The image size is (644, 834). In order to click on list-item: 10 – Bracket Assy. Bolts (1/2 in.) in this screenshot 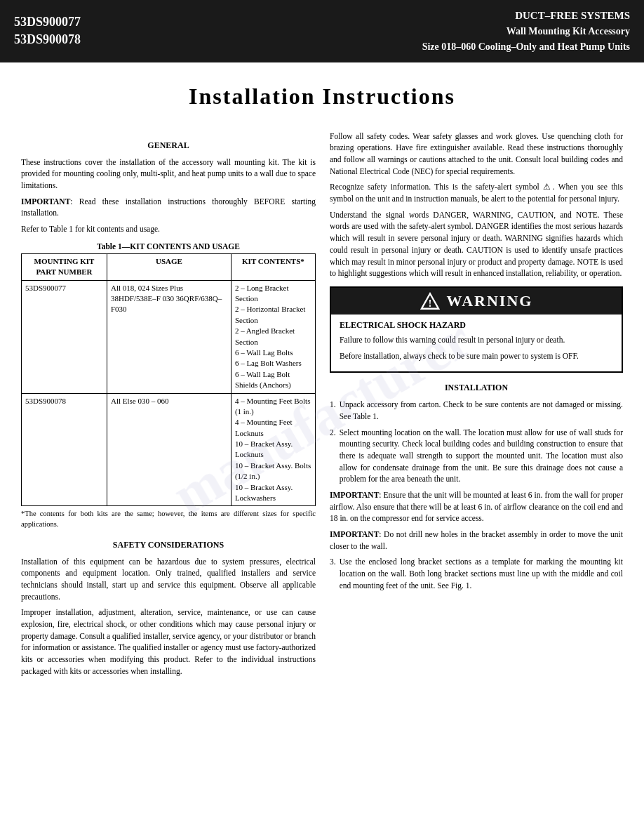, I will do `click(274, 472)`.